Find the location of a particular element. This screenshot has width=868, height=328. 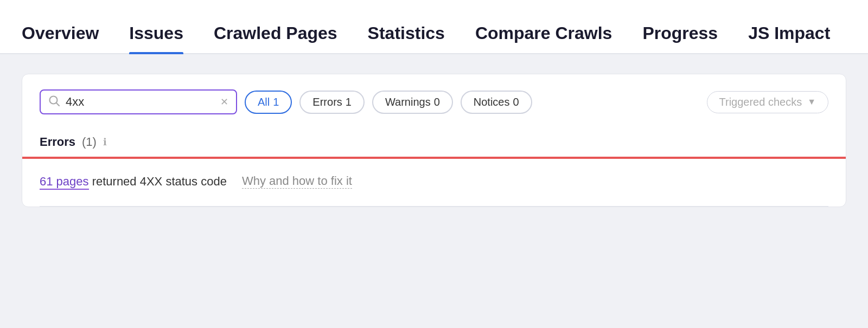

search-icon is located at coordinates (54, 102).